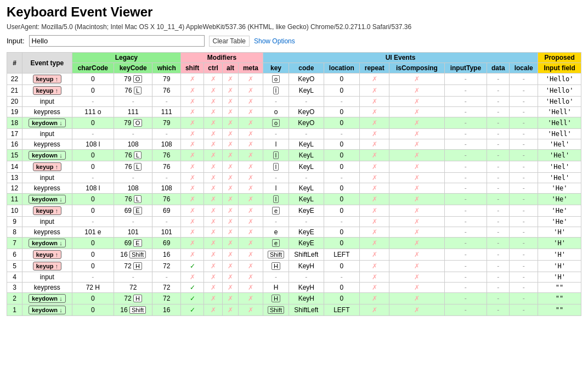 The width and height of the screenshot is (588, 378). What do you see at coordinates (167, 145) in the screenshot?
I see `cell: 108` at bounding box center [167, 145].